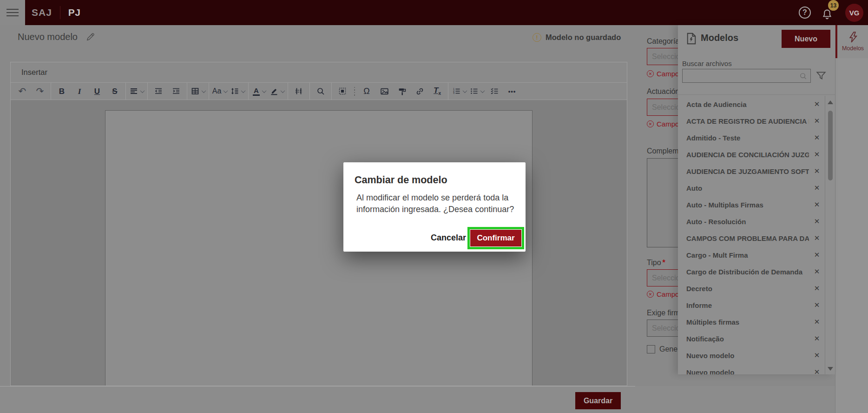 This screenshot has width=868, height=413. I want to click on line-spacing-button, so click(237, 91).